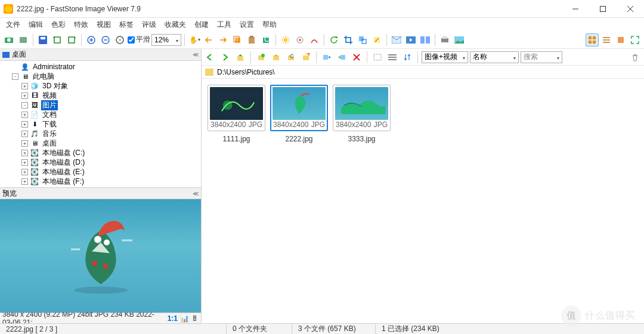 Image resolution: width=644 pixels, height=334 pixels. I want to click on filter-dropdown: 图像+视频, so click(445, 57).